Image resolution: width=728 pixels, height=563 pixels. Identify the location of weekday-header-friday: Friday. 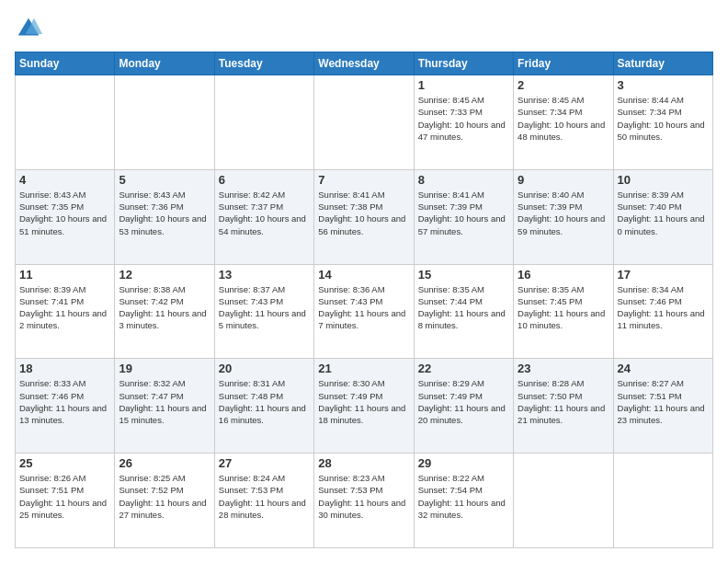
(563, 64).